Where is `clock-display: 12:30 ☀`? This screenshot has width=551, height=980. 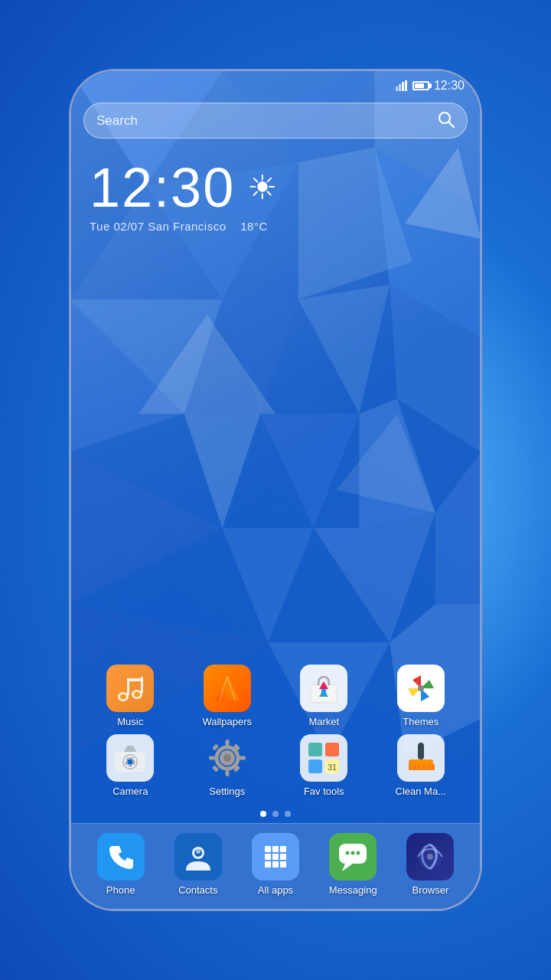
clock-display: 12:30 ☀ is located at coordinates (276, 188).